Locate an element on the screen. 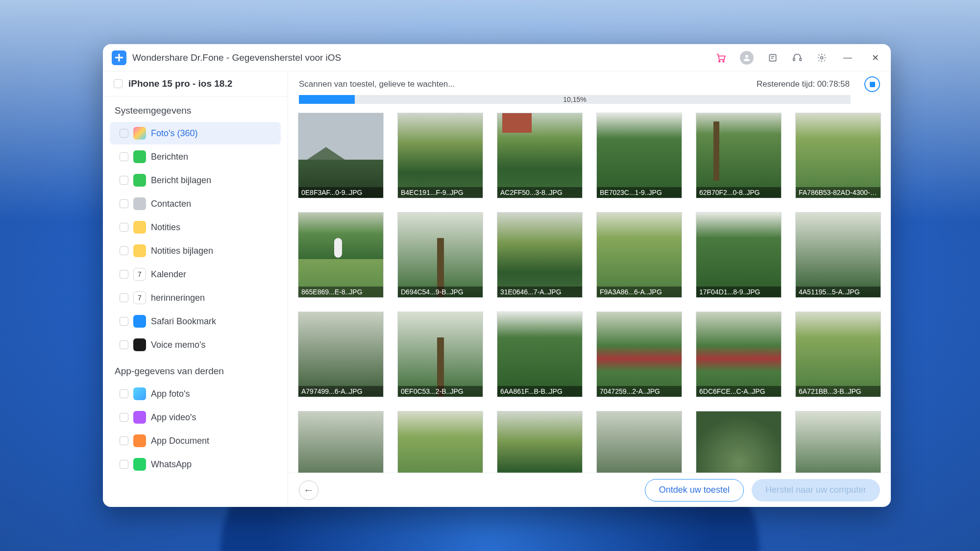 The image size is (980, 551). photo-thumbnail: 31E0646...7-A..JPG is located at coordinates (540, 255).